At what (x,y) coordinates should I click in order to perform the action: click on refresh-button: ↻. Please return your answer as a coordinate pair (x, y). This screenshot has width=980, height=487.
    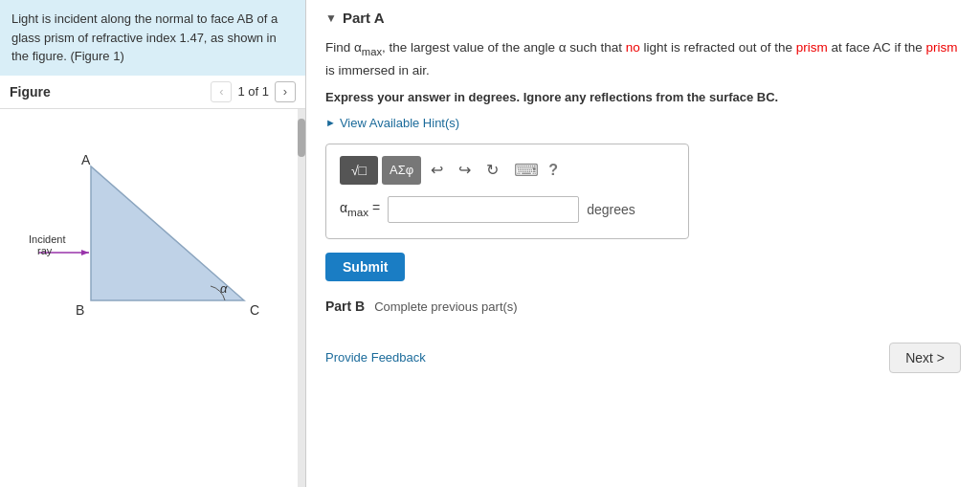
    Looking at the image, I should click on (492, 170).